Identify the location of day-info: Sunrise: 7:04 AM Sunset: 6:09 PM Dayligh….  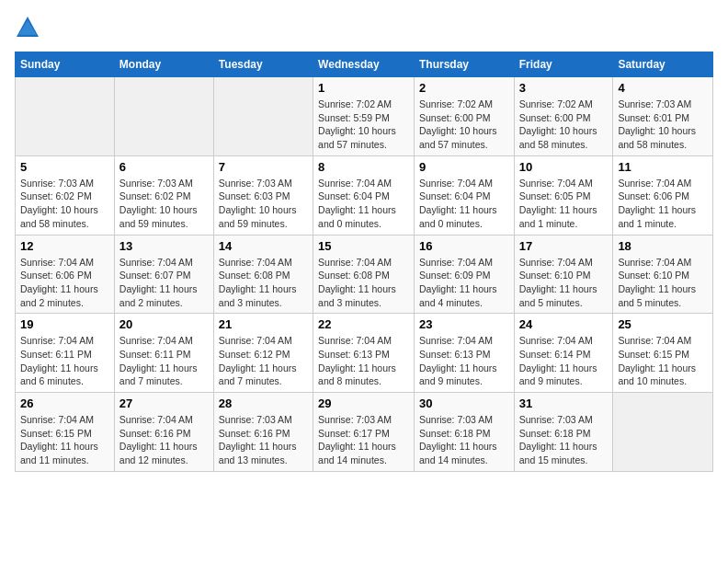
(464, 283).